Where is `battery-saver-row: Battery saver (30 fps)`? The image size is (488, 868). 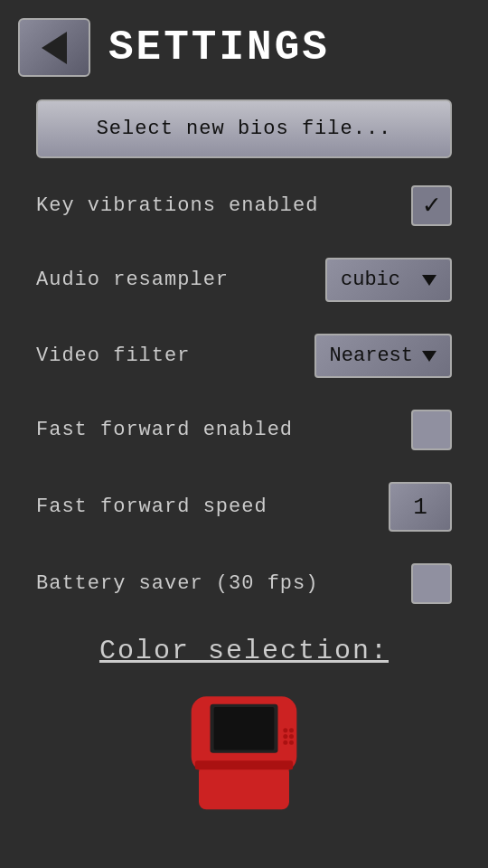 battery-saver-row: Battery saver (30 fps) is located at coordinates (244, 584).